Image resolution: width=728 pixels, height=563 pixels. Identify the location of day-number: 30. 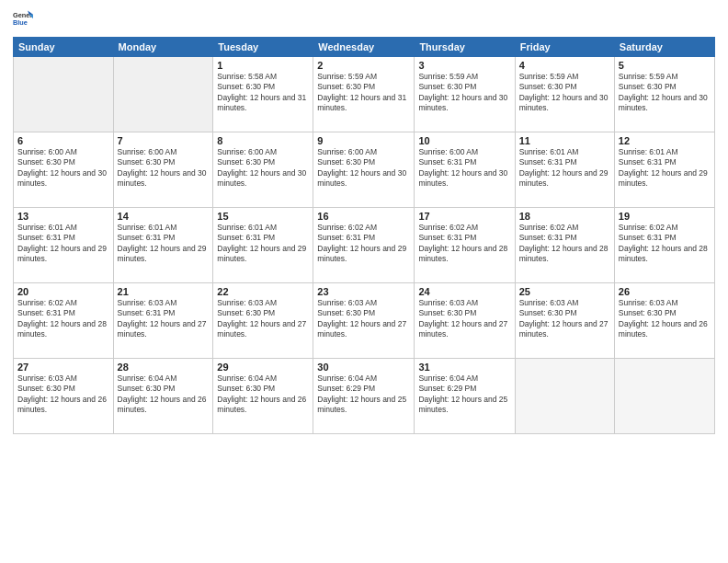
(364, 367).